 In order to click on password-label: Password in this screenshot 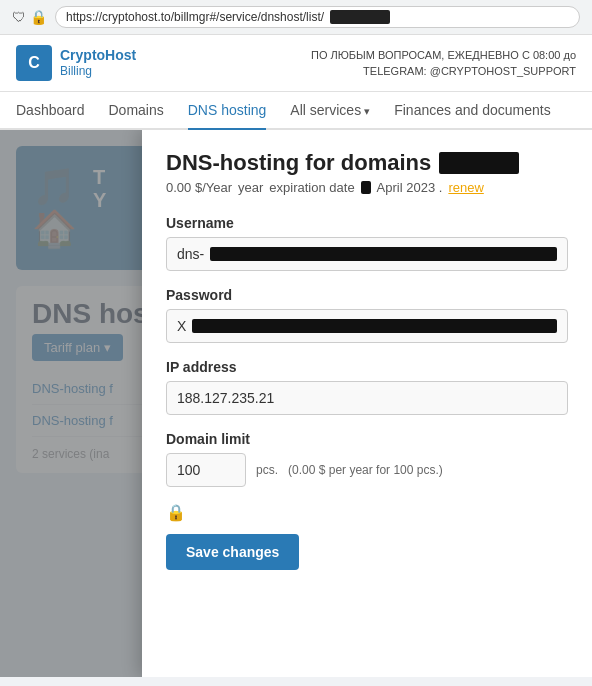, I will do `click(367, 295)`.